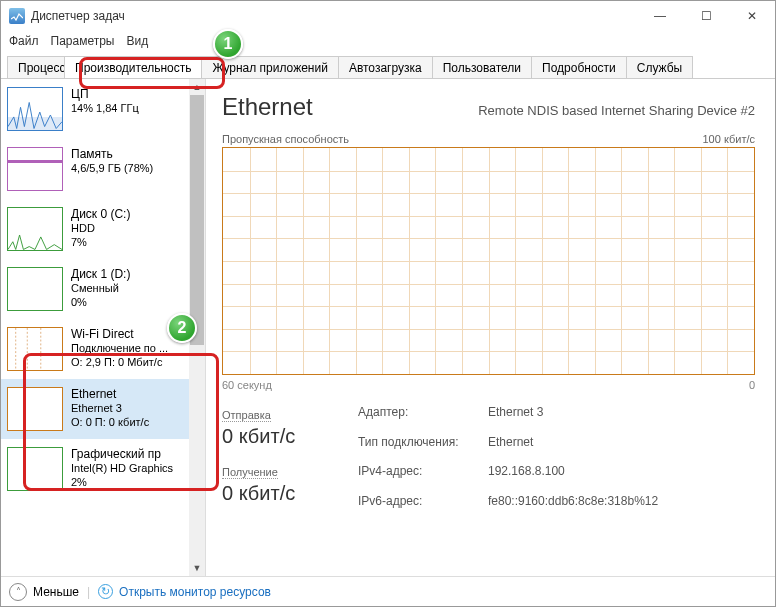 This screenshot has height=607, width=776. What do you see at coordinates (278, 494) in the screenshot?
I see `recv-value: 0 кбит/с` at bounding box center [278, 494].